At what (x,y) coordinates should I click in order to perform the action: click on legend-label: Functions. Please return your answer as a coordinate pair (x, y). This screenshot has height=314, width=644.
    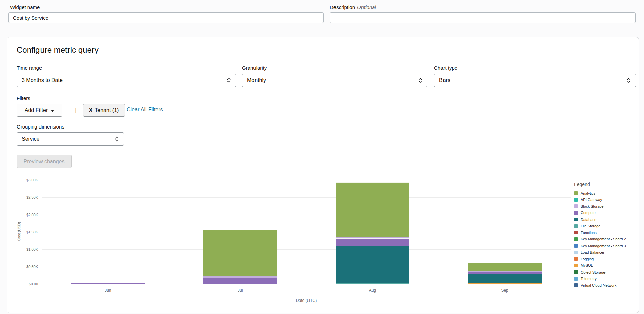
    Looking at the image, I should click on (589, 233).